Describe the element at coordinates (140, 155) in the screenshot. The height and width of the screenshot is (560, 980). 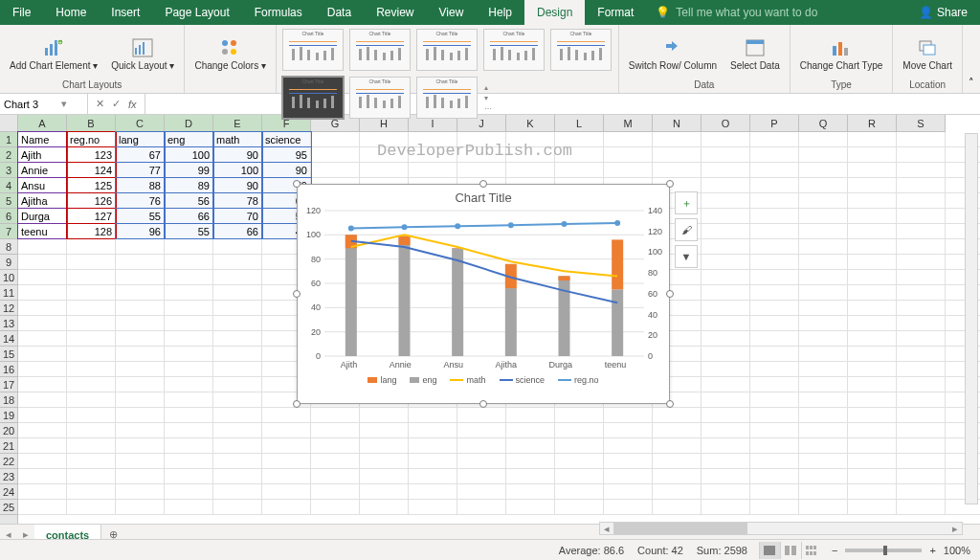
I see `cell: 67` at that location.